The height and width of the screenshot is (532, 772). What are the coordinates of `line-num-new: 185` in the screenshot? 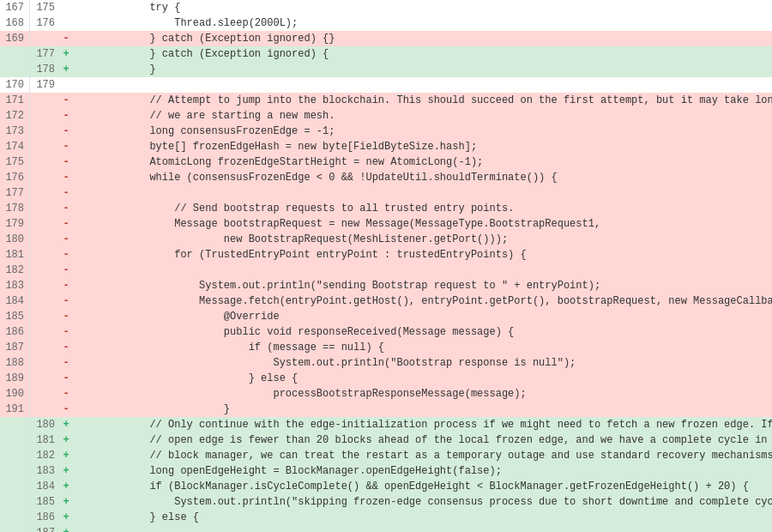 It's located at (45, 502).